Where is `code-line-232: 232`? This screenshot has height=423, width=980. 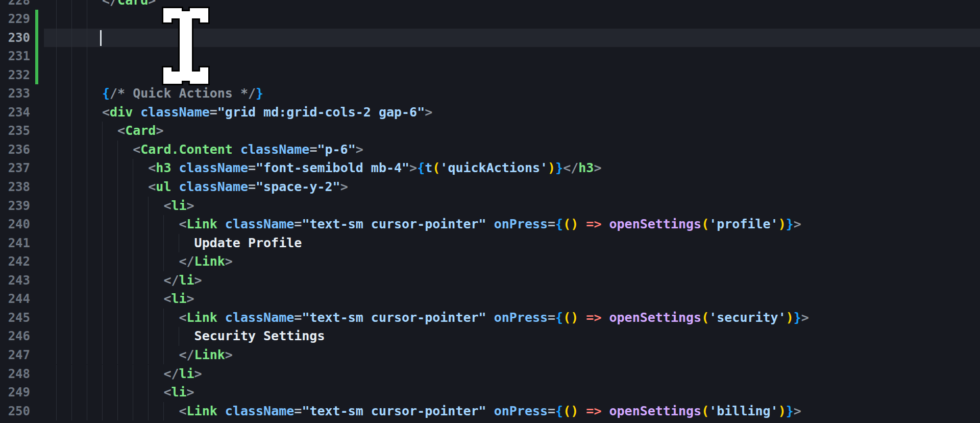 code-line-232: 232 is located at coordinates (490, 76).